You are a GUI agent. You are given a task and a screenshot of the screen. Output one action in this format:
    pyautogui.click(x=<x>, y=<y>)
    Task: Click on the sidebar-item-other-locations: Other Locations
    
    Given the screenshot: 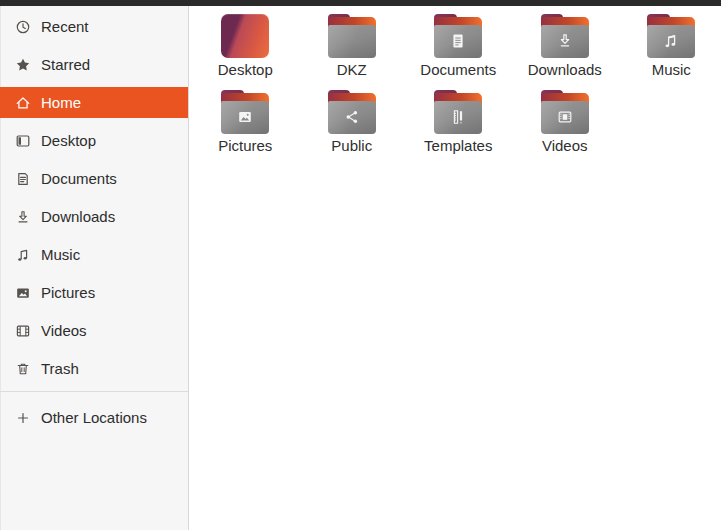 What is the action you would take?
    pyautogui.click(x=94, y=418)
    